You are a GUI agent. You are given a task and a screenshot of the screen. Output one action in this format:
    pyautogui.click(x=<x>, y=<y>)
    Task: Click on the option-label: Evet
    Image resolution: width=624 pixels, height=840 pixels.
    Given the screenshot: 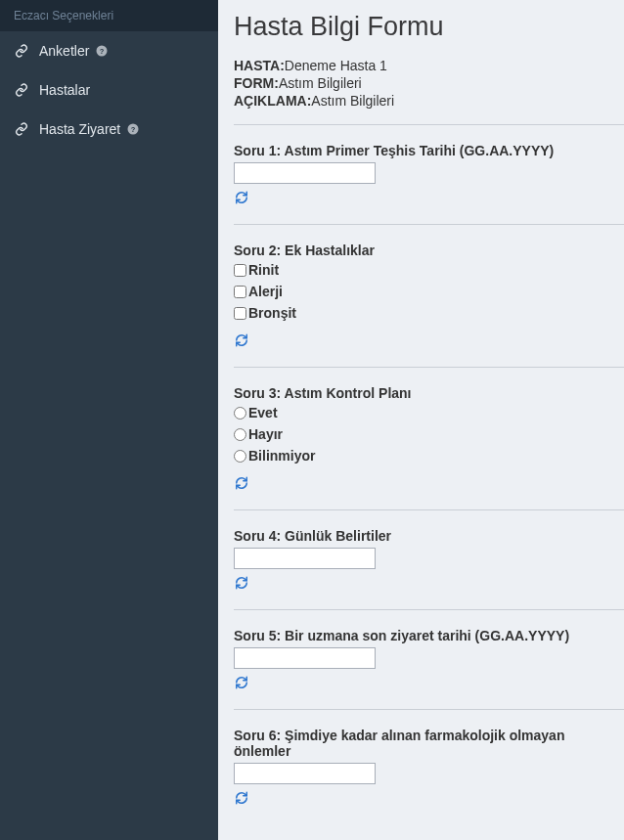 What is the action you would take?
    pyautogui.click(x=263, y=413)
    